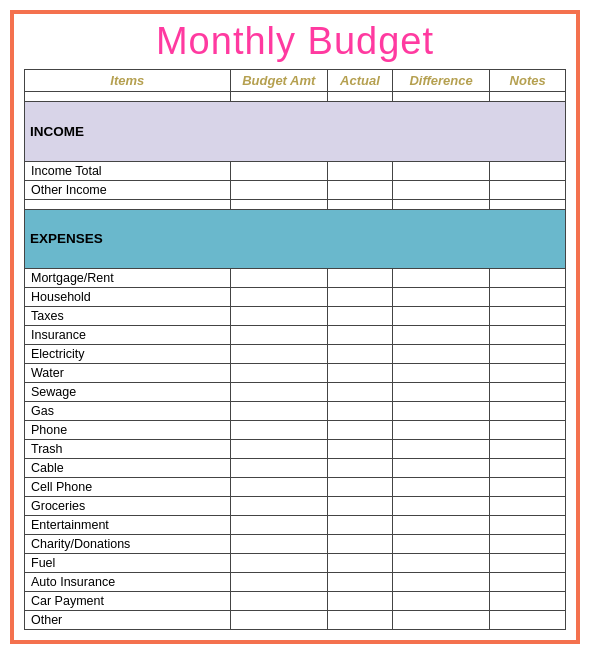  I want to click on table-row: Insurance, so click(296, 336).